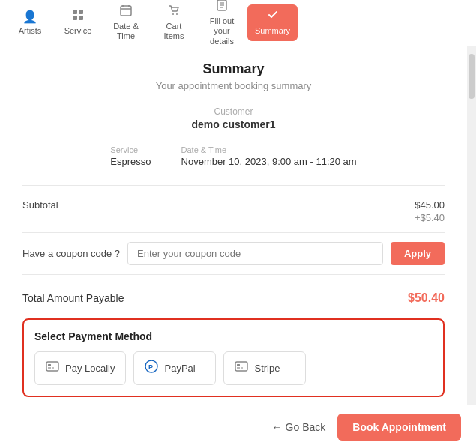 The height and width of the screenshot is (448, 476). Describe the element at coordinates (174, 22) in the screenshot. I see `nav-cart: Cart Items` at that location.